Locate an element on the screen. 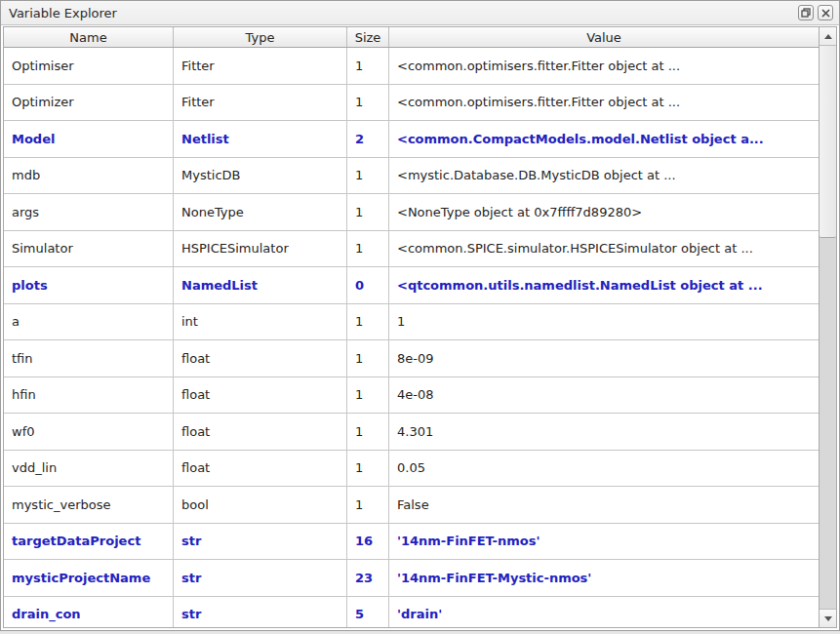 This screenshot has height=634, width=840. vertical-scrollbar is located at coordinates (827, 328).